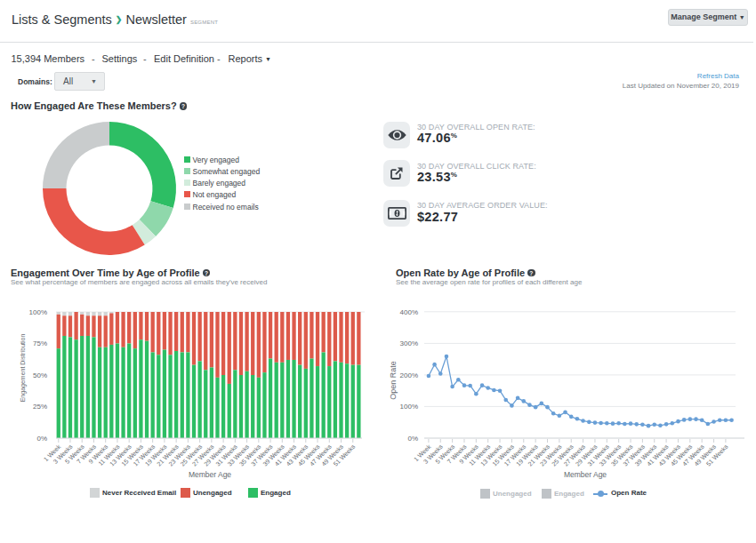  Describe the element at coordinates (413, 439) in the screenshot. I see `svg-text: 0%` at that location.